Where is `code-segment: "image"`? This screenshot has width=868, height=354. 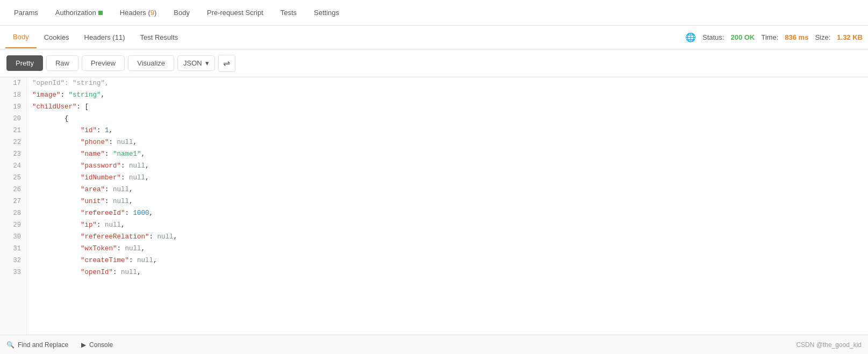 code-segment: "image" is located at coordinates (46, 95).